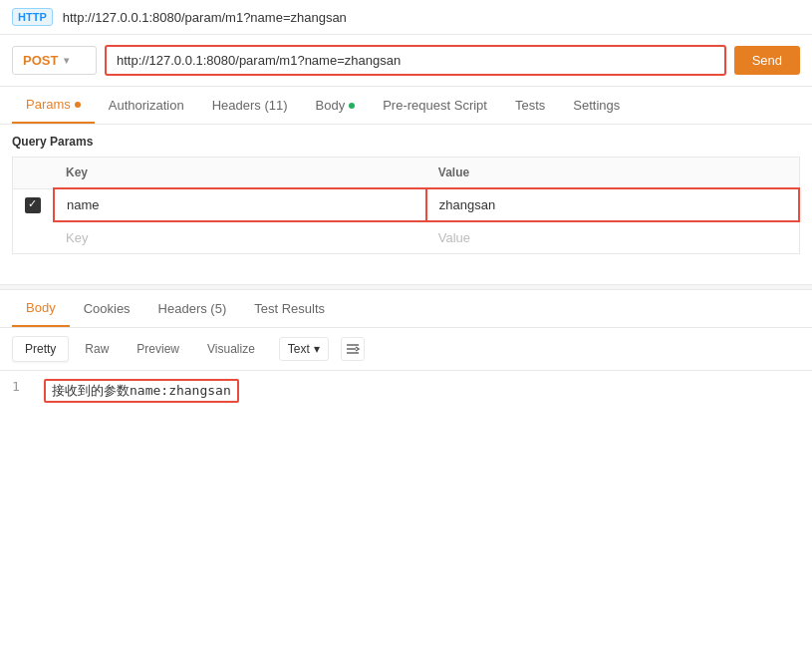  Describe the element at coordinates (406, 309) in the screenshot. I see `response-tabs: Body Cookies Headers (5) Test Results` at that location.